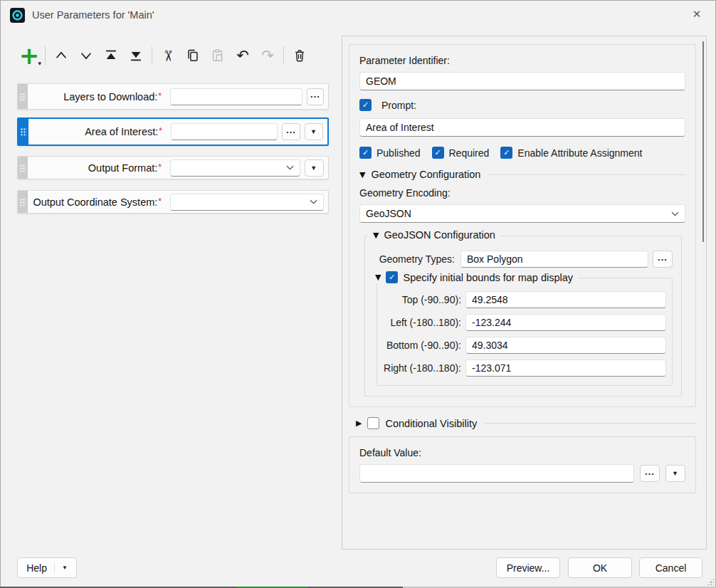 This screenshot has width=716, height=588. Describe the element at coordinates (359, 423) in the screenshot. I see `collapse-closed-icon: ▶` at that location.